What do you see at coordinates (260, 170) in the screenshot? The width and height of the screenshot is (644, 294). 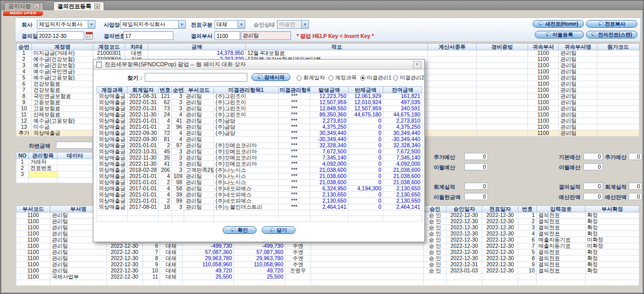 I see `table-row: 외상매출금2018-02-282063고객만족2팀(JJ(주)나노시스***21…` at bounding box center [260, 170].